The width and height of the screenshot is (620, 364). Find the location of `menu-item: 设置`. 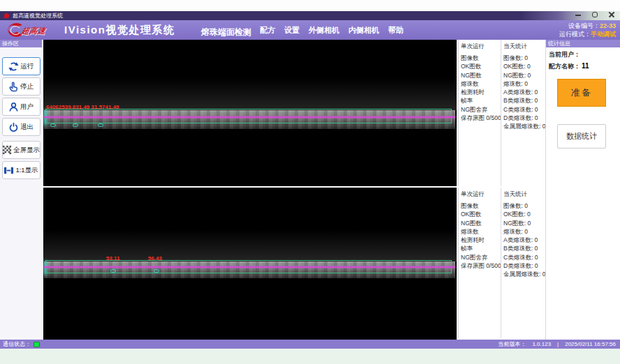

menu-item: 设置 is located at coordinates (292, 31).